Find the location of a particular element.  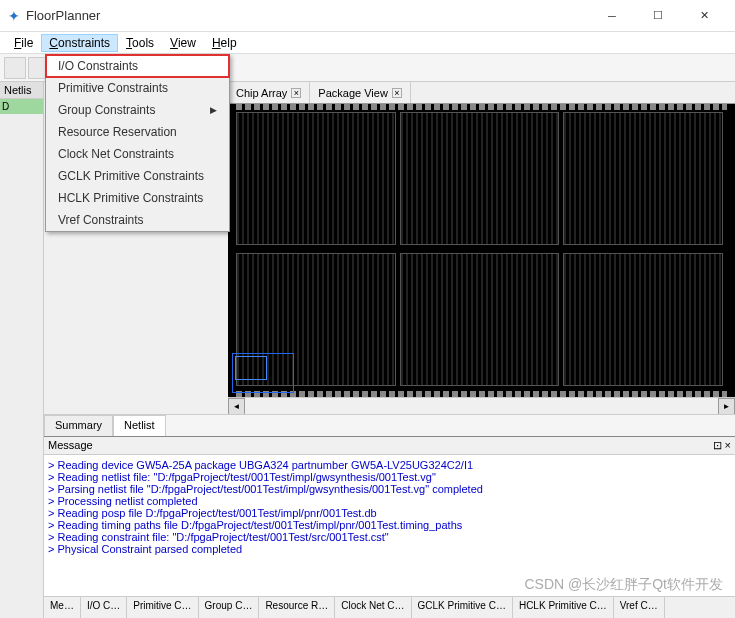

status-tab-vref: Vref C… is located at coordinates (640, 608).